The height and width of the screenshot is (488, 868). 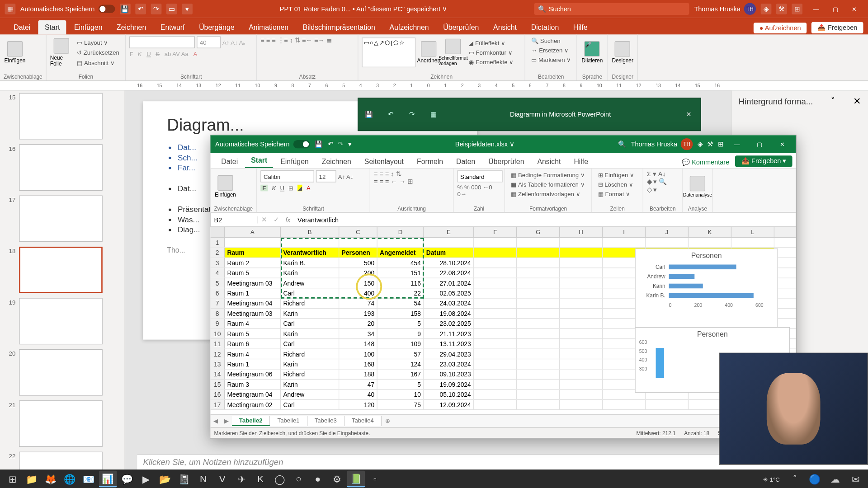 I want to click on cell: 454, so click(x=401, y=263).